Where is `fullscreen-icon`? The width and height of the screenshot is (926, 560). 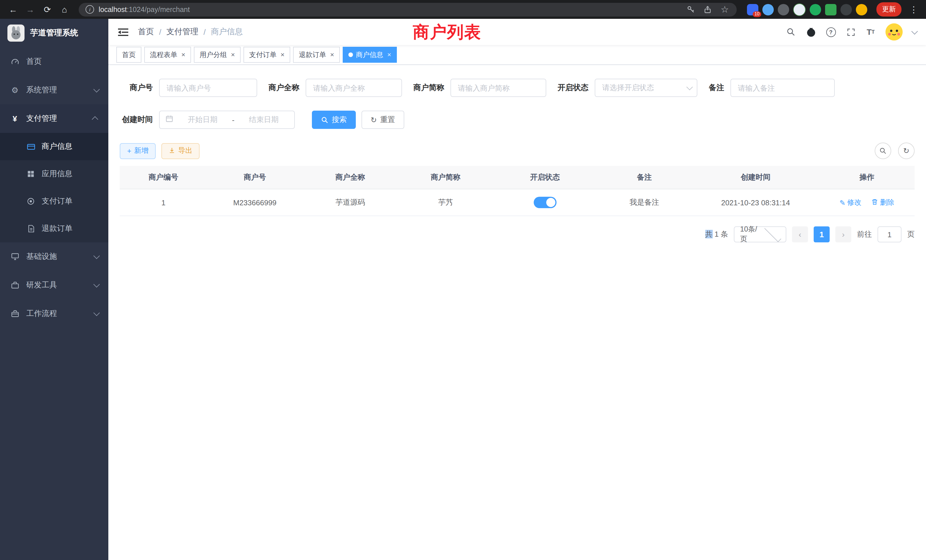 fullscreen-icon is located at coordinates (851, 32).